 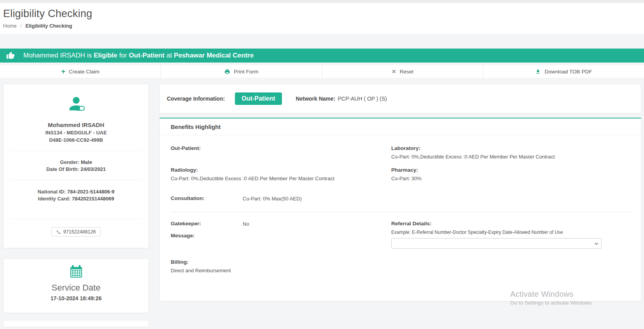 What do you see at coordinates (76, 162) in the screenshot?
I see `gender-row: Gender: Male` at bounding box center [76, 162].